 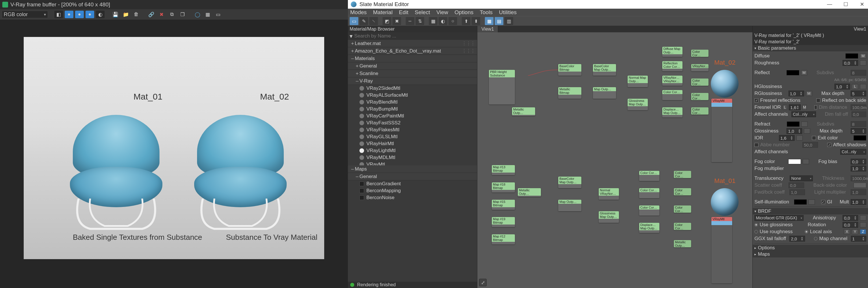 What do you see at coordinates (412, 81) in the screenshot?
I see `cat-vray: –V-Ray` at bounding box center [412, 81].